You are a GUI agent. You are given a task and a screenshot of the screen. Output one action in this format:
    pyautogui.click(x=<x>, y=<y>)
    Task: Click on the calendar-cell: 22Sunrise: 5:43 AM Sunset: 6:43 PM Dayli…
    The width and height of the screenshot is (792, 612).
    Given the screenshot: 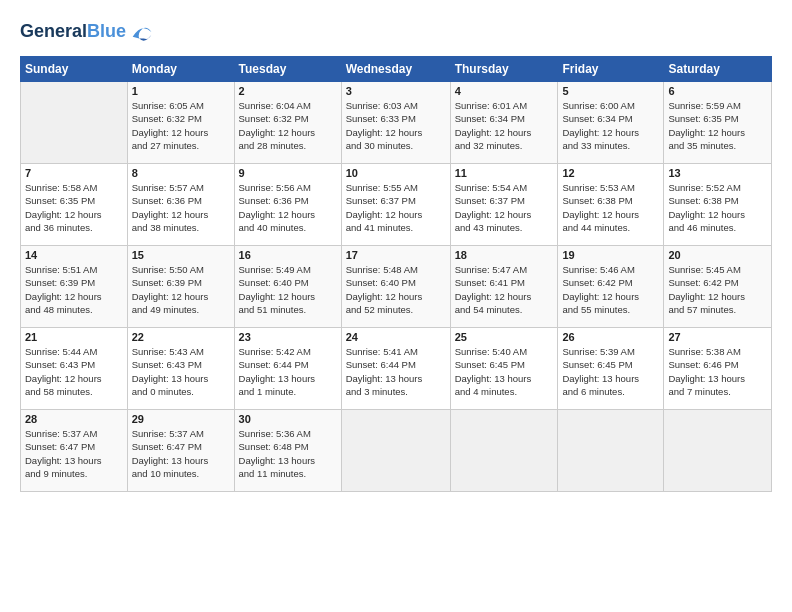 What is the action you would take?
    pyautogui.click(x=180, y=369)
    